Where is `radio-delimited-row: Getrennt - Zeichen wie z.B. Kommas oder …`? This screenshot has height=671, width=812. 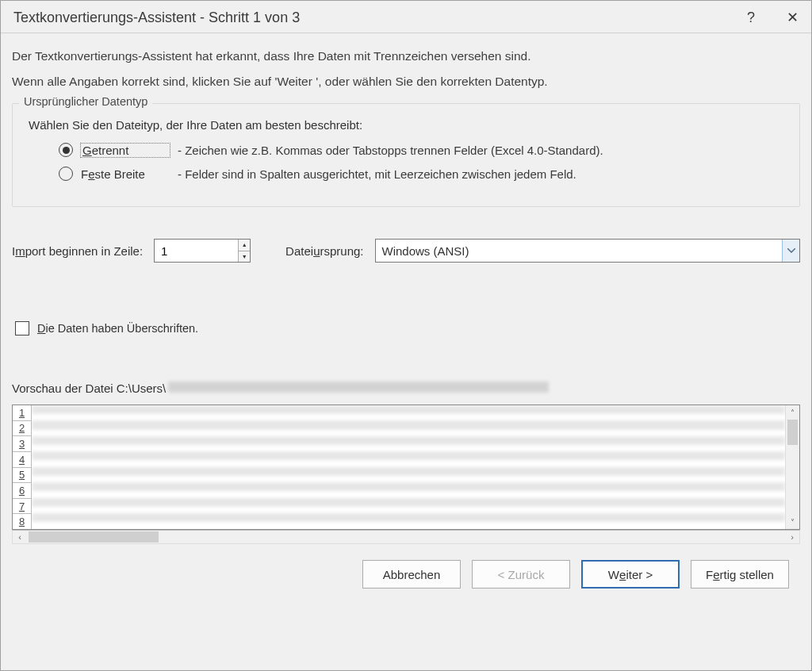 radio-delimited-row: Getrennt - Zeichen wie z.B. Kommas oder … is located at coordinates (421, 150).